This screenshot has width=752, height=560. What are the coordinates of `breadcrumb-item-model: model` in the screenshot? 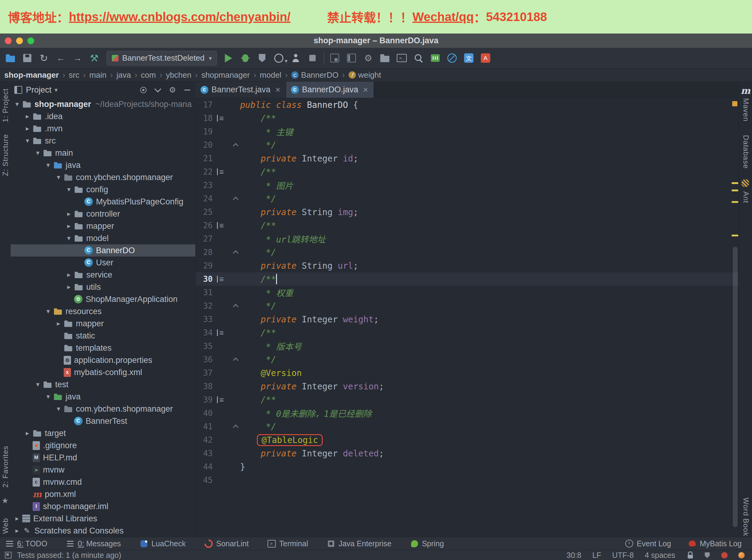 It's located at (271, 75).